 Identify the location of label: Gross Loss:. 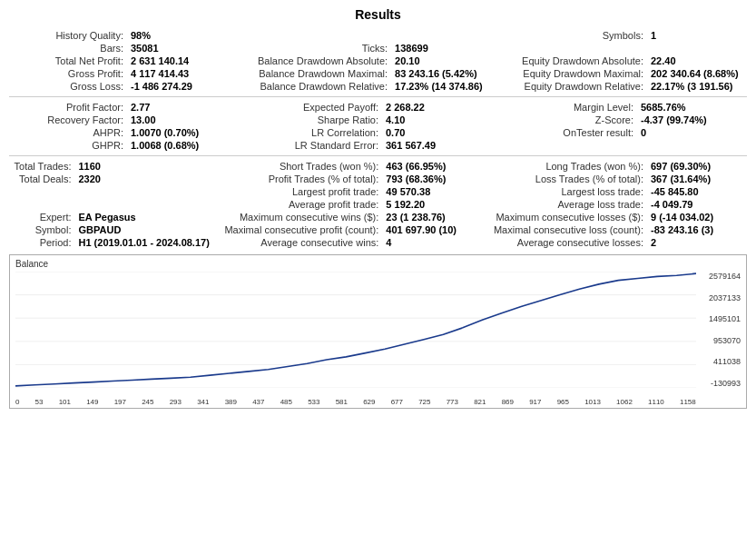
(68, 86).